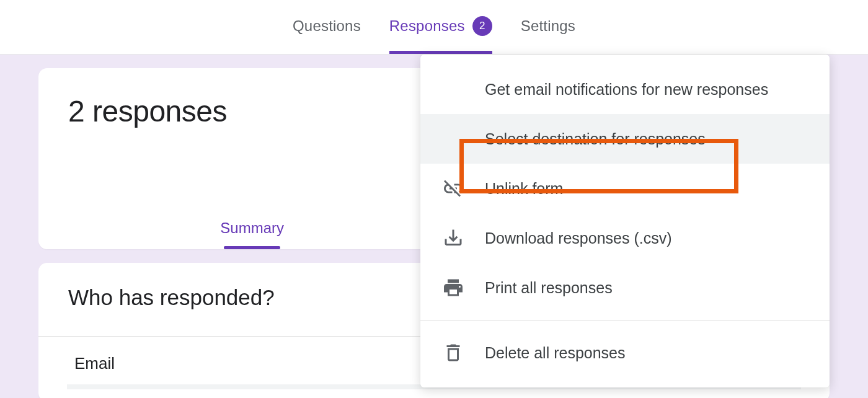 The height and width of the screenshot is (398, 868). What do you see at coordinates (427, 26) in the screenshot?
I see `tab-responses-label: Responses` at bounding box center [427, 26].